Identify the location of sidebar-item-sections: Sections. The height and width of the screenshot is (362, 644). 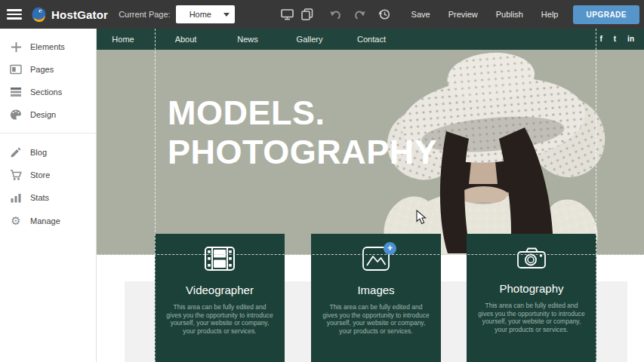
(48, 92).